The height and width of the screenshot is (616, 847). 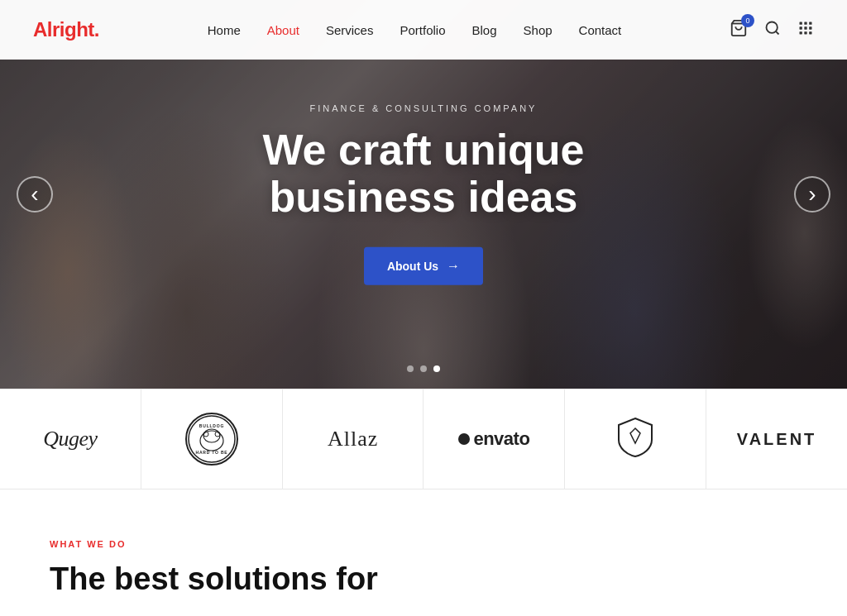 What do you see at coordinates (601, 30) in the screenshot?
I see `nav-contact: Contact` at bounding box center [601, 30].